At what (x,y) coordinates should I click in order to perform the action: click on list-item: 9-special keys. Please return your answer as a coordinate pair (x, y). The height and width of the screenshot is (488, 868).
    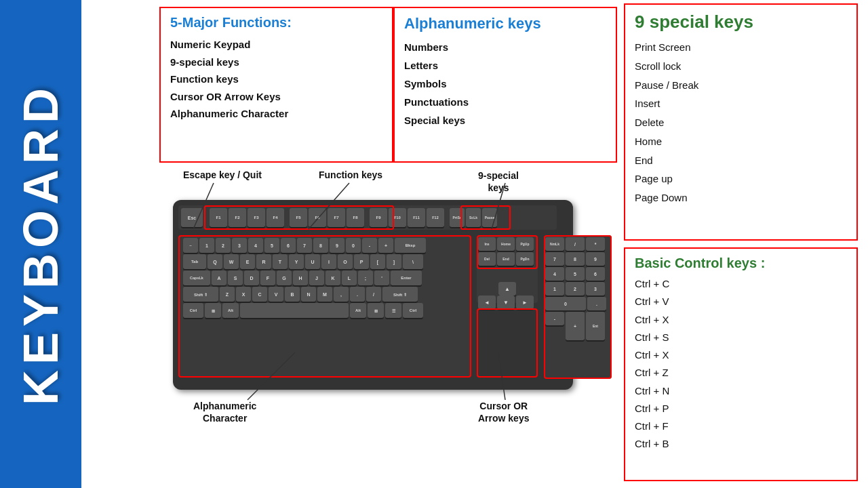
    Looking at the image, I should click on (277, 62).